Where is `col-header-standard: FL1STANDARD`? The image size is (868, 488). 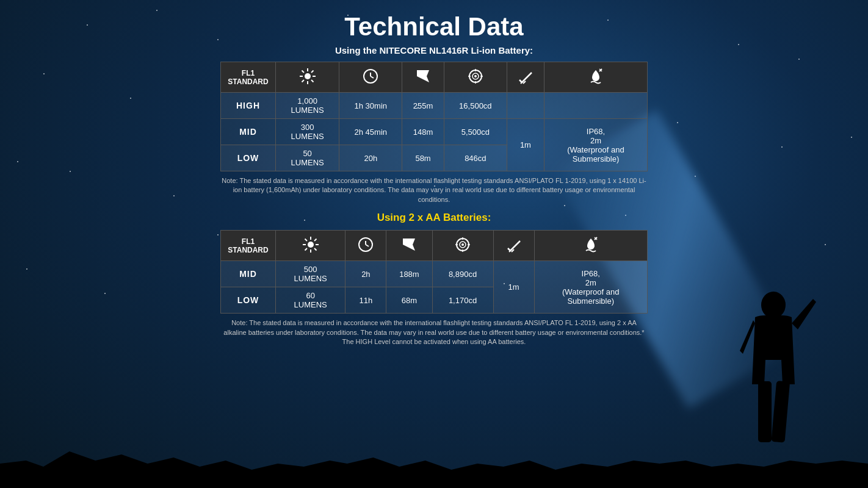 col-header-standard: FL1STANDARD is located at coordinates (248, 77).